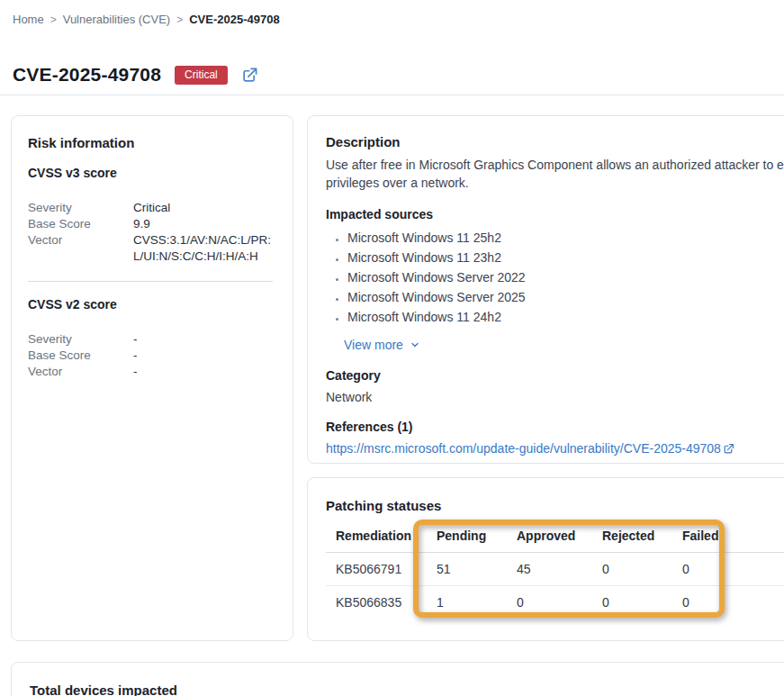 Image resolution: width=784 pixels, height=696 pixels. Describe the element at coordinates (382, 345) in the screenshot. I see `view-more-button: View more` at that location.